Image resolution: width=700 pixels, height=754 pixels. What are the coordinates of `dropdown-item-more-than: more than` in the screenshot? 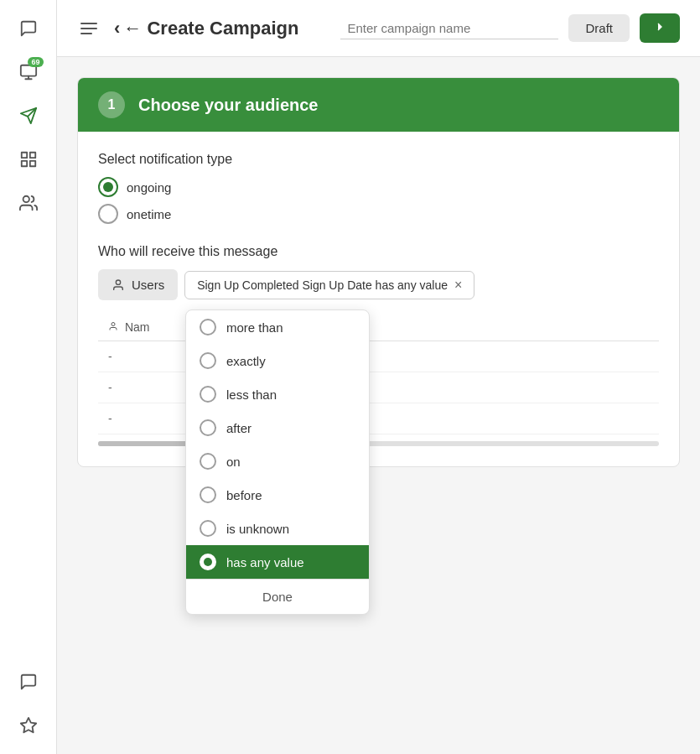 It's located at (277, 327).